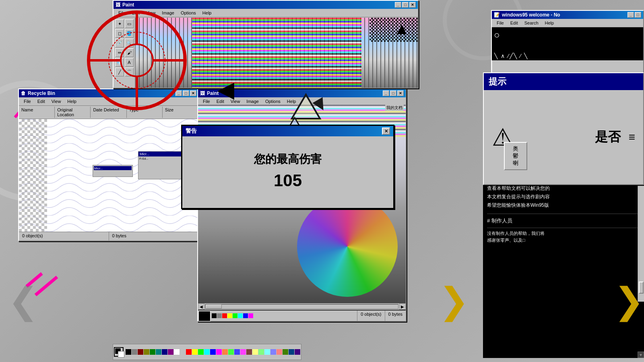 Image resolution: width=644 pixels, height=362 pixels. I want to click on notepad-icon: 📝, so click(497, 15).